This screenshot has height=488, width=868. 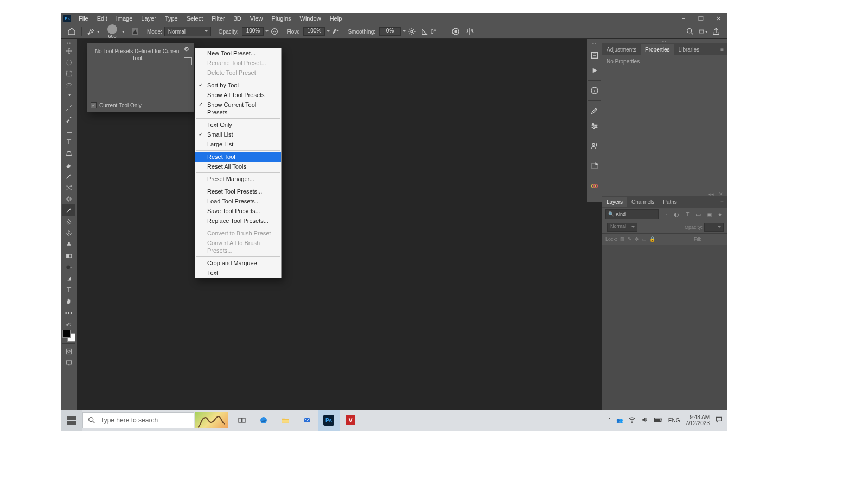 I want to click on menu-item-show-all-tool-presets: Show All Tool Presets, so click(x=238, y=95).